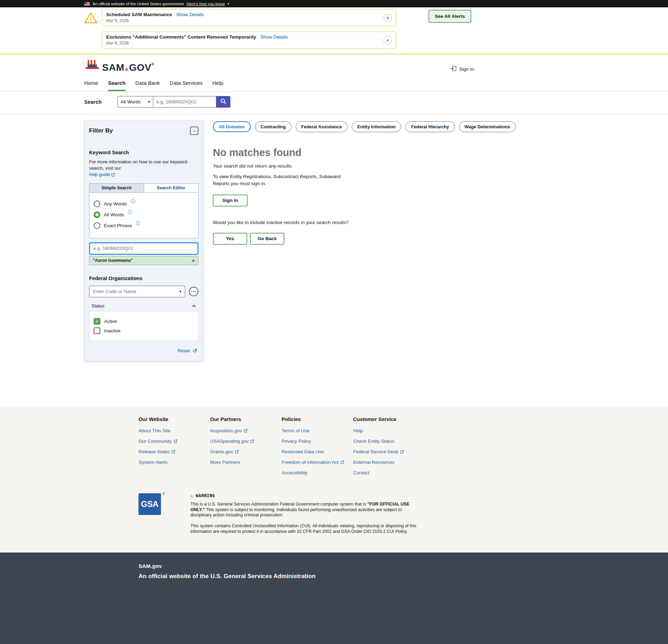 The height and width of the screenshot is (644, 668). I want to click on federal-organizations-select: Enter Code or Name ▾, so click(137, 292).